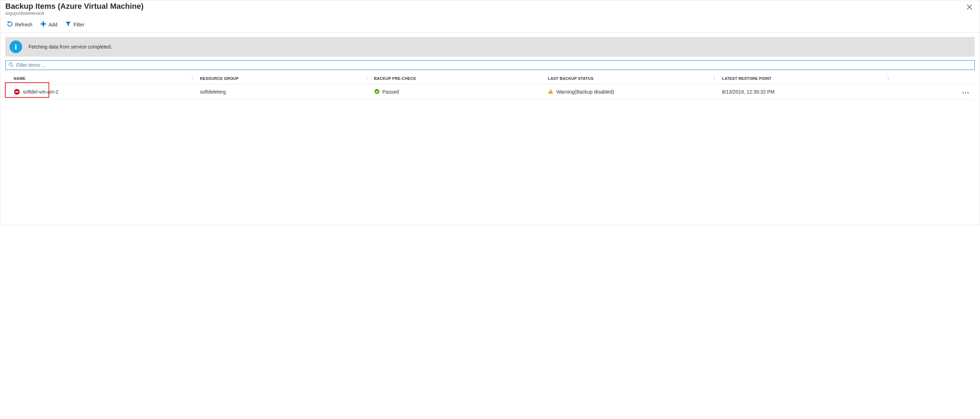 The image size is (980, 419). What do you see at coordinates (16, 47) in the screenshot?
I see `info-icon` at bounding box center [16, 47].